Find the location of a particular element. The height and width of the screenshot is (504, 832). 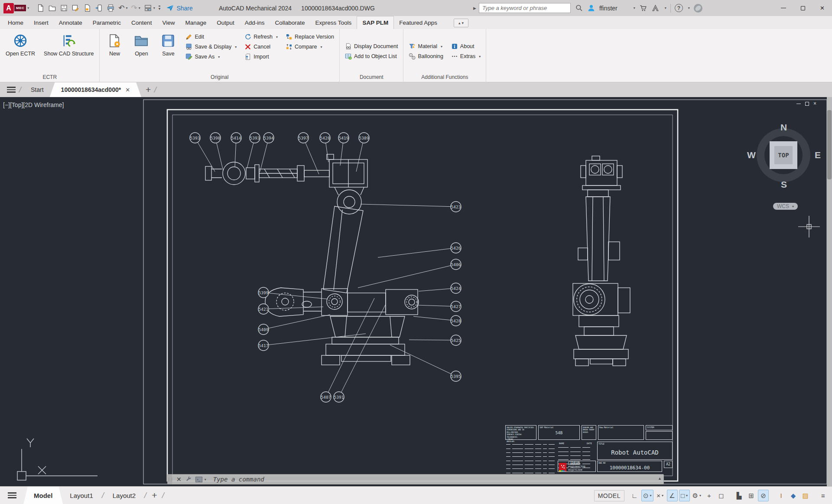

help-caret-icon: ▾ is located at coordinates (689, 8).